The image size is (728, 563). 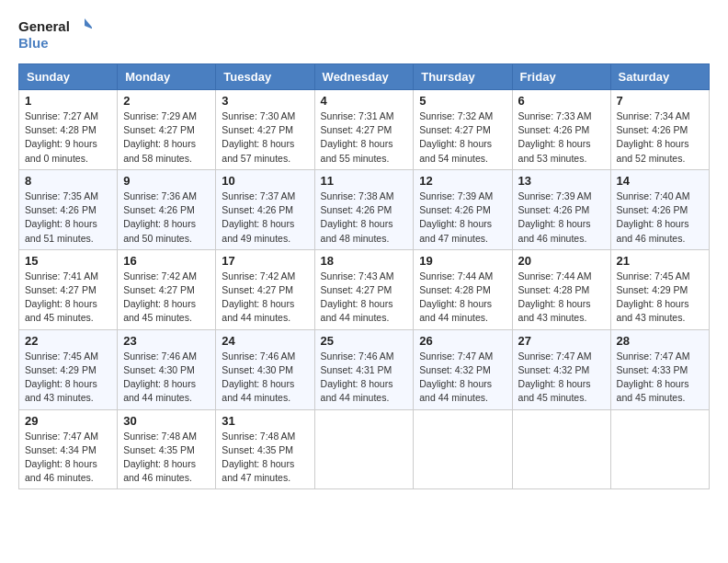 I want to click on day-number: 15, so click(x=68, y=261).